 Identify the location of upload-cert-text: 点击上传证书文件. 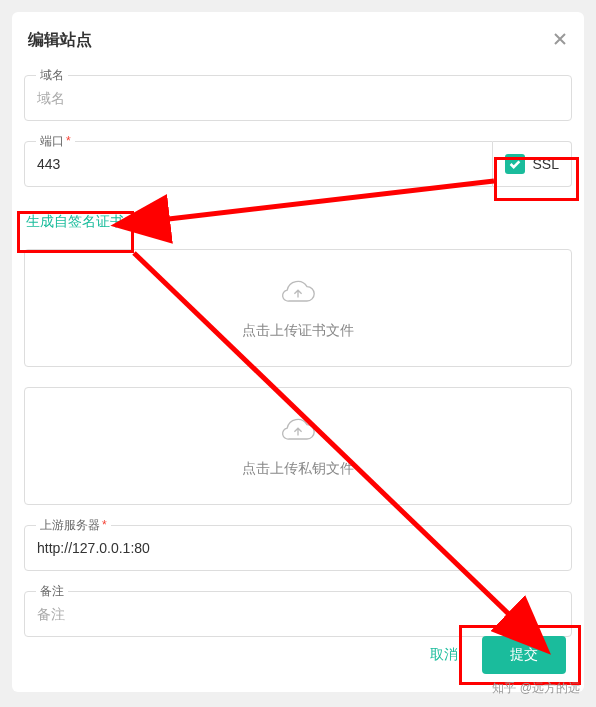
(298, 331).